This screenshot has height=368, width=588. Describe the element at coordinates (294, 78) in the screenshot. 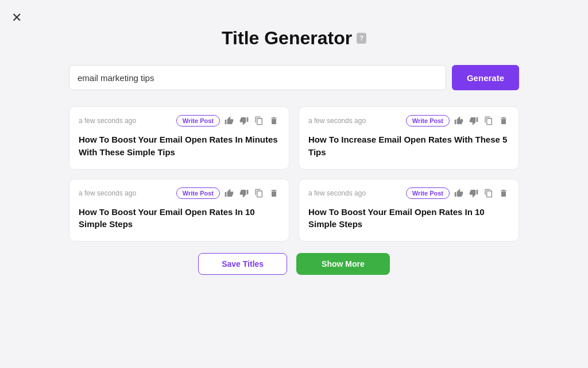

I see `search-row: Generate` at that location.